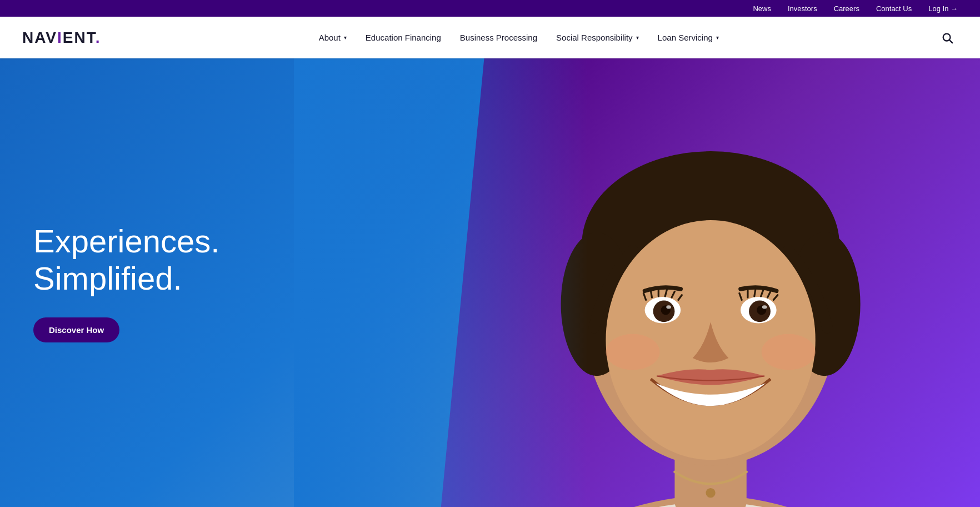 The width and height of the screenshot is (980, 507). Describe the element at coordinates (62, 38) in the screenshot. I see `logo-text: NAVIENT.` at that location.